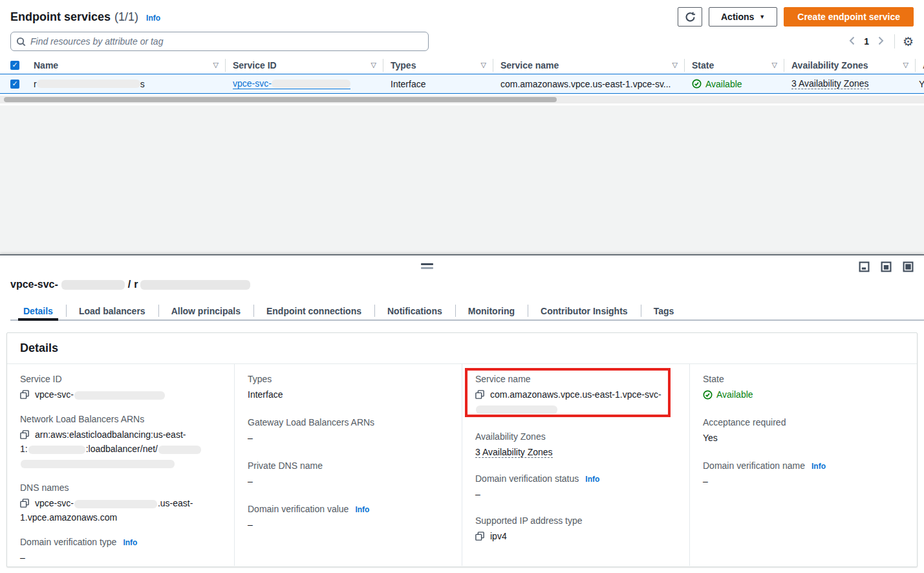 This screenshot has width=924, height=573. Describe the element at coordinates (427, 266) in the screenshot. I see `split-panel-drag-handle` at that location.